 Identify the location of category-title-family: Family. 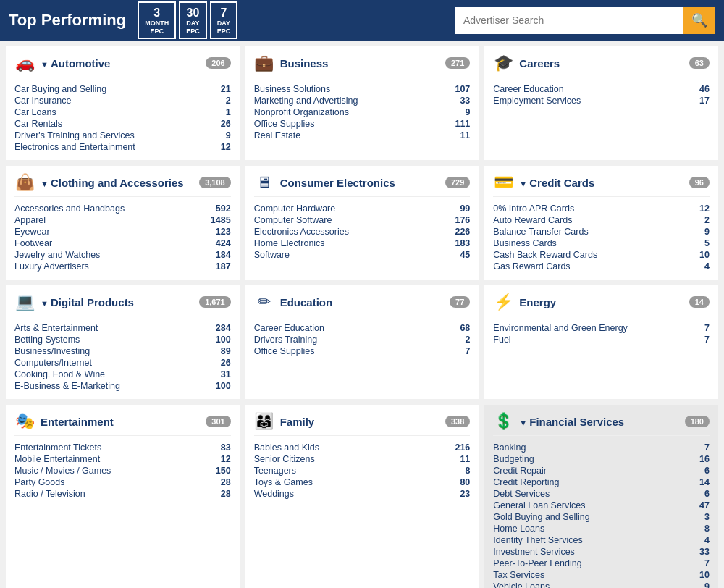
(360, 421).